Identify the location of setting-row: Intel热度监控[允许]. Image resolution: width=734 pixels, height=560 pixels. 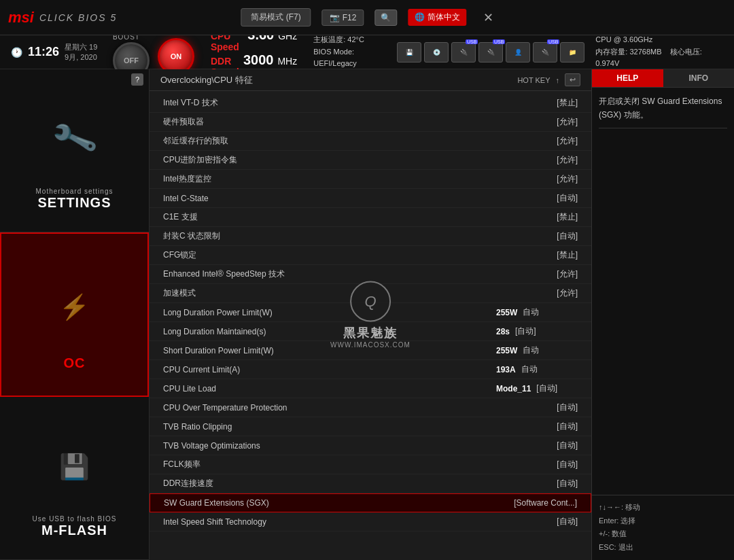
(370, 179).